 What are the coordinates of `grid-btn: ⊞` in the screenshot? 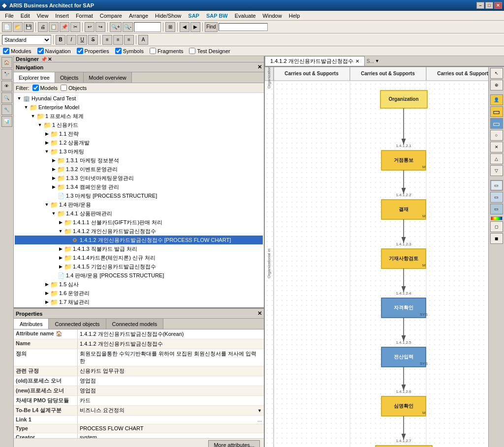 It's located at (170, 27).